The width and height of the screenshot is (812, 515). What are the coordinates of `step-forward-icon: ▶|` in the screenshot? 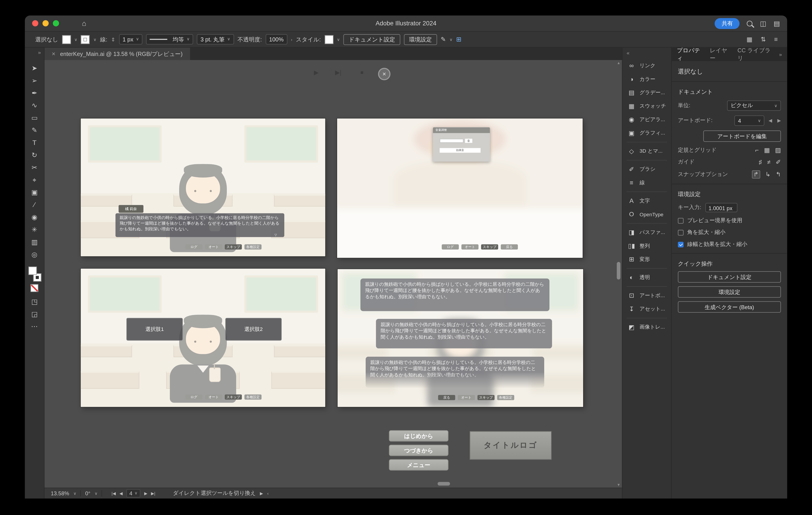 It's located at (339, 72).